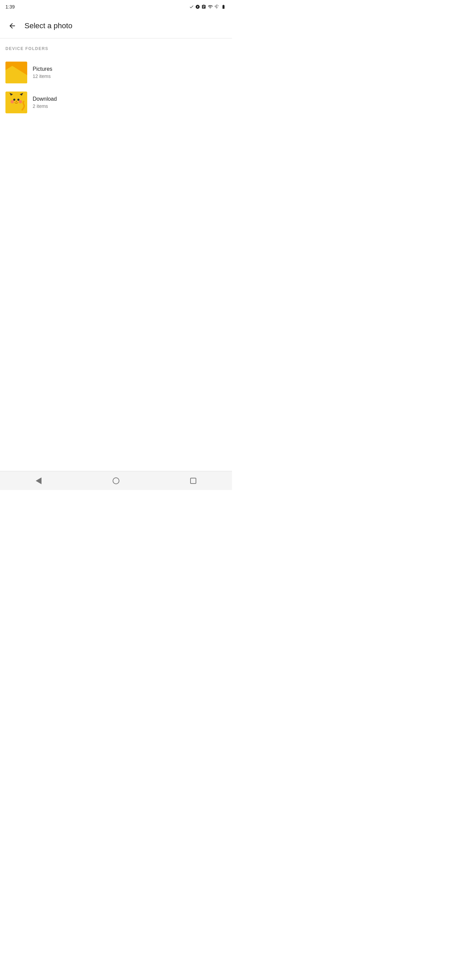  What do you see at coordinates (198, 7) in the screenshot?
I see `blocked-icon` at bounding box center [198, 7].